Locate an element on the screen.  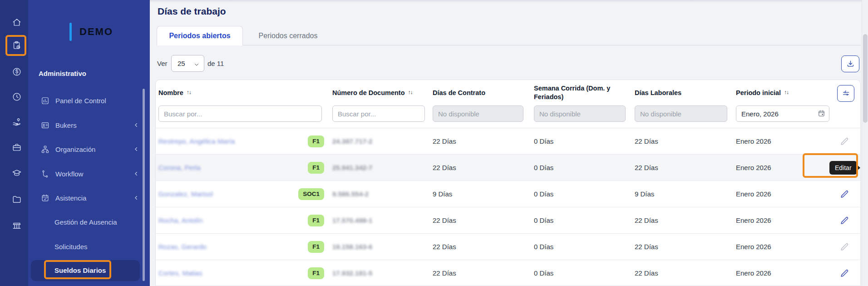
tasks-clock-icon is located at coordinates (17, 45).